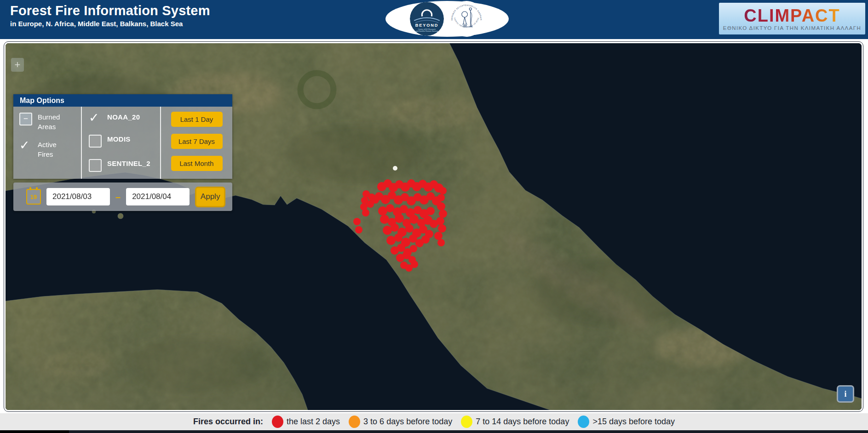 This screenshot has height=433, width=868. Describe the element at coordinates (158, 197) in the screenshot. I see `date-to-input` at that location.